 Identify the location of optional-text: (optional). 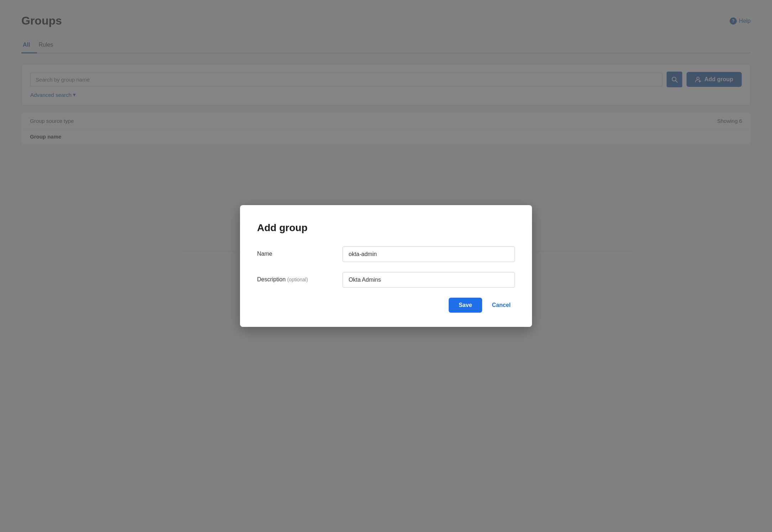
(297, 280).